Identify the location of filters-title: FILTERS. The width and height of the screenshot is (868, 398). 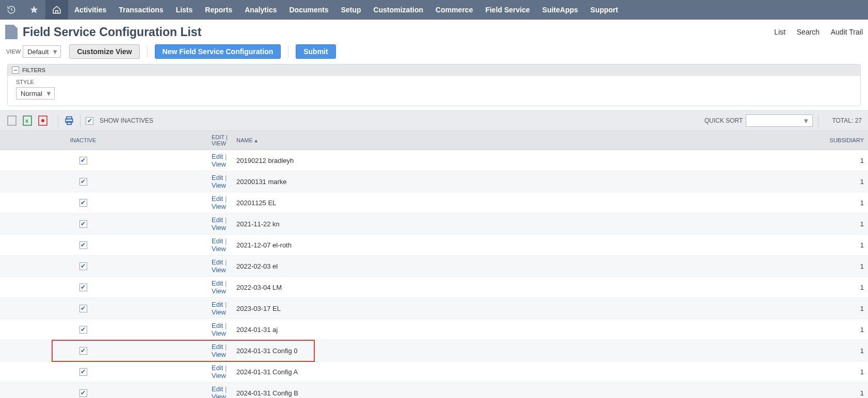
(34, 70).